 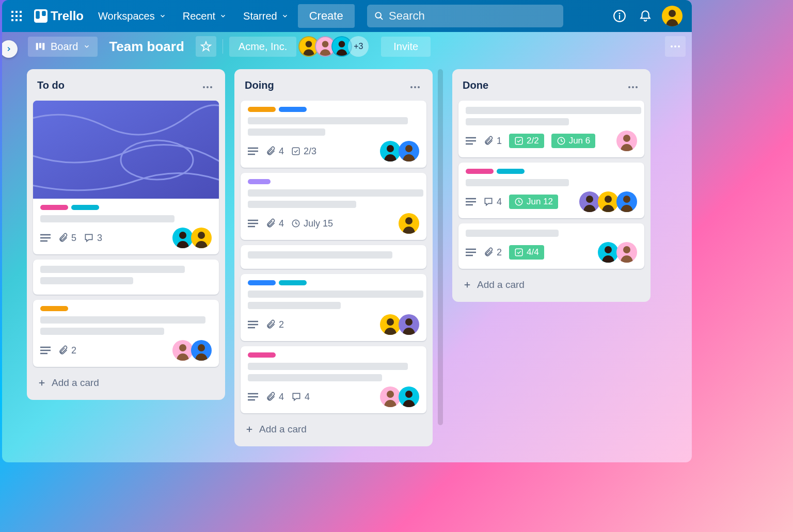 I want to click on card: 12/2Jun 6, so click(x=551, y=129).